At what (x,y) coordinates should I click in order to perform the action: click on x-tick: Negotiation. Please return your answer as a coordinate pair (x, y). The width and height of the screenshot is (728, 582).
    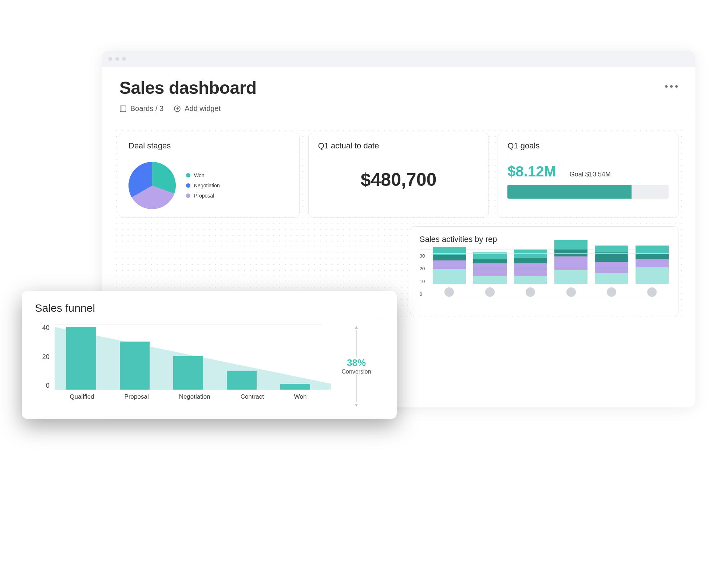
    Looking at the image, I should click on (195, 397).